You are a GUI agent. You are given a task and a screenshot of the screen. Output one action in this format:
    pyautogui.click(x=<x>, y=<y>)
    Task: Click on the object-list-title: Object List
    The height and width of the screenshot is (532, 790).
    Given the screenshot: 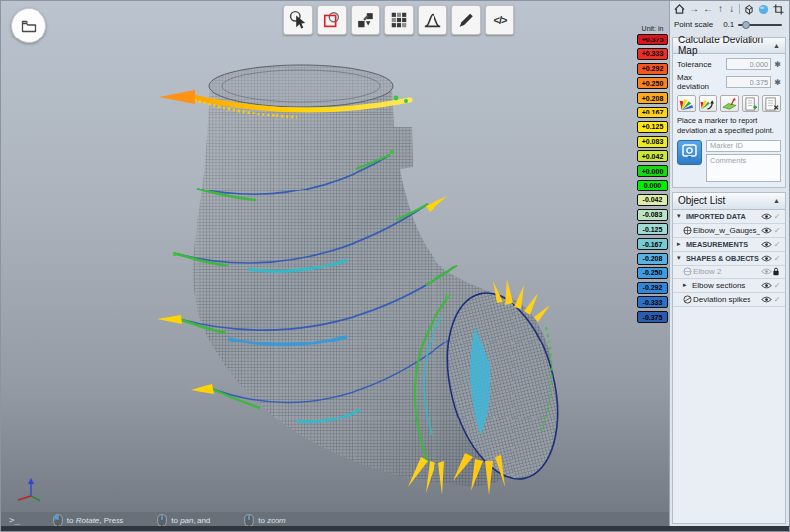 What is the action you would take?
    pyautogui.click(x=701, y=201)
    